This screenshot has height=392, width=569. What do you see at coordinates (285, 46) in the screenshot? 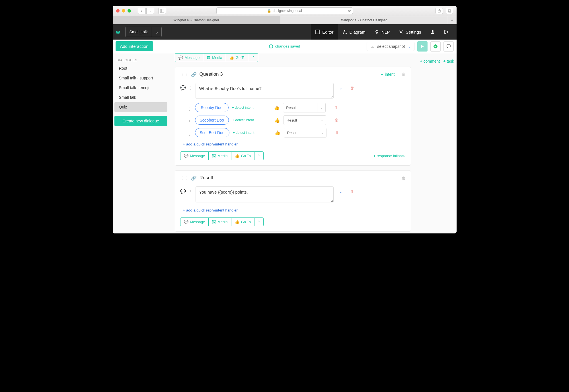
I see `toolbar: Add interaction changes saved ☁ select s…` at bounding box center [285, 46].